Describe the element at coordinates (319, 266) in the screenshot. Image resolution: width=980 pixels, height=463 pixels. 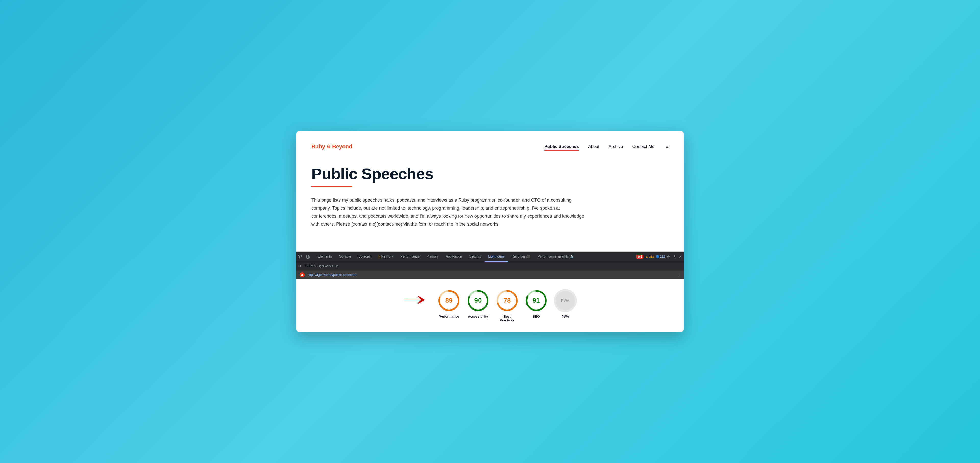
I see `devtools-timestamp: 11:37:05 - igor.works` at that location.